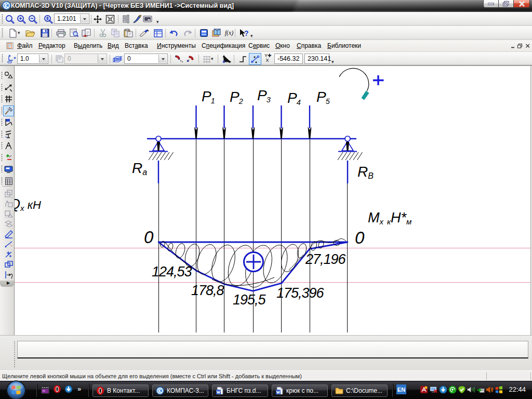 The height and width of the screenshot is (399, 532). What do you see at coordinates (172, 272) in the screenshot?
I see `svg-text: 124,53` at bounding box center [172, 272].